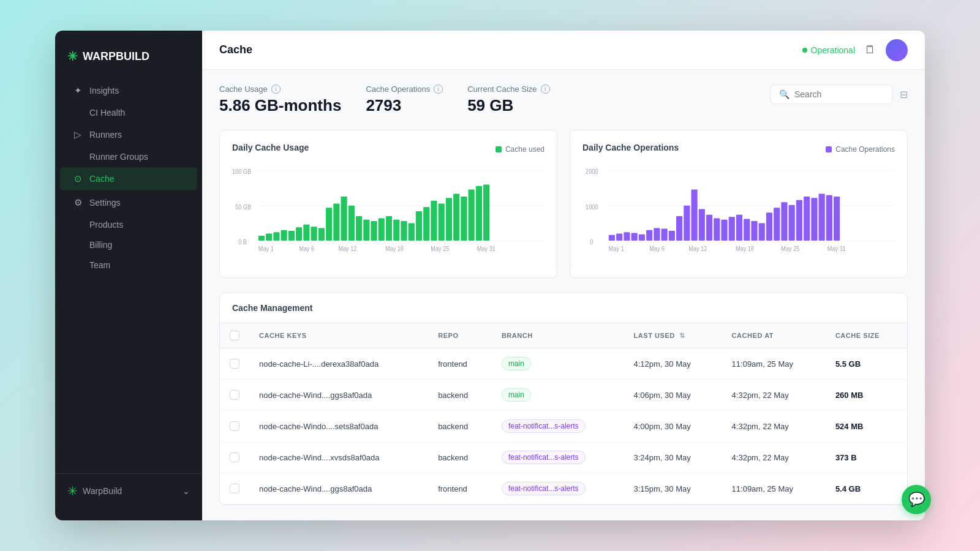  Describe the element at coordinates (129, 91) in the screenshot. I see `sidebar-item-insights: ✦ Insights` at that location.